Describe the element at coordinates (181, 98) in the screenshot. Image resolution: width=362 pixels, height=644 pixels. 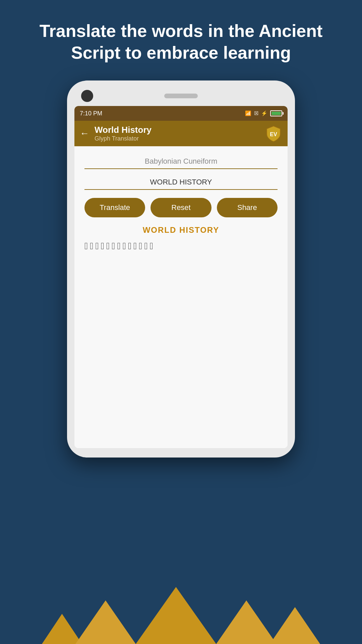
I see `phone-notch` at that location.